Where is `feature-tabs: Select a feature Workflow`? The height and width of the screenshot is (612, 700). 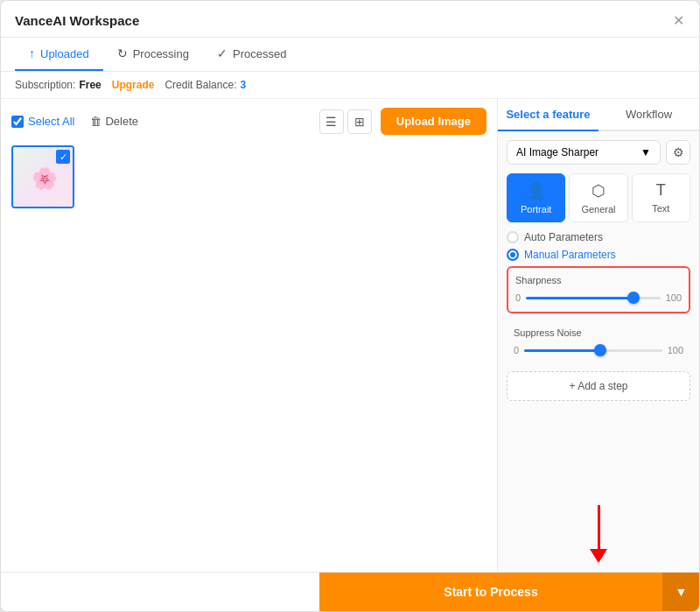
feature-tabs: Select a feature Workflow is located at coordinates (598, 116).